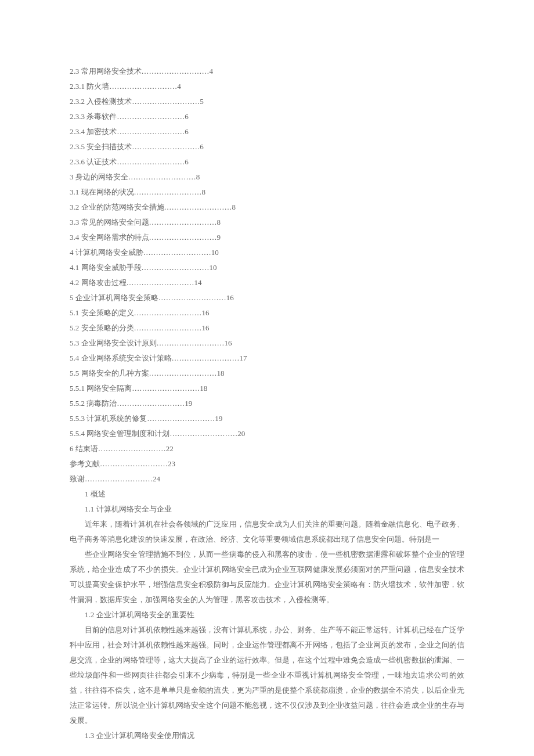 Image resolution: width=534 pixels, height=756 pixels. I want to click on toc-entry: 3.2 企业的防范网络安全措施………………………8, so click(267, 207).